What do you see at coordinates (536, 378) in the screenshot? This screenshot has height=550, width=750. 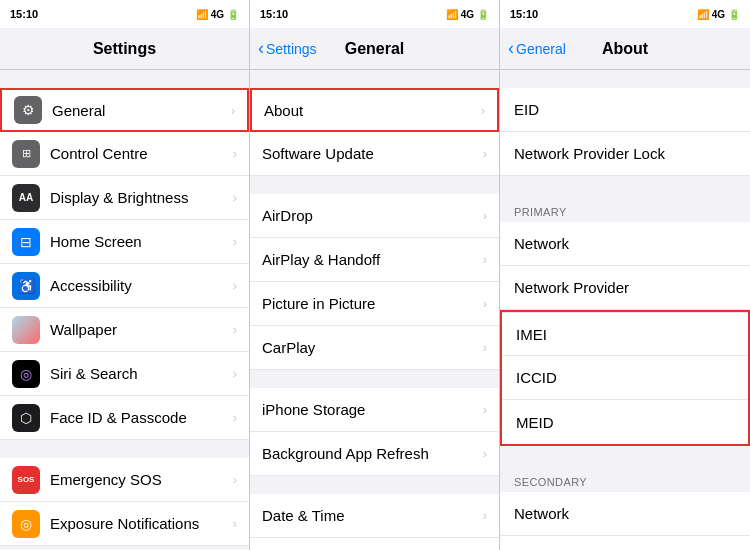 I see `iccid-label: ICCID` at bounding box center [536, 378].